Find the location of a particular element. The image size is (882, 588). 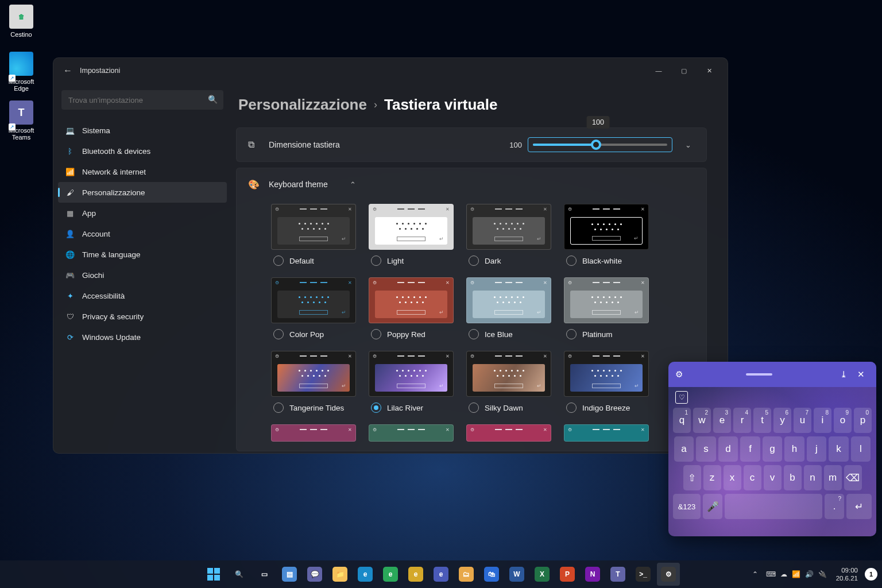

minimize-button: — is located at coordinates (659, 71).